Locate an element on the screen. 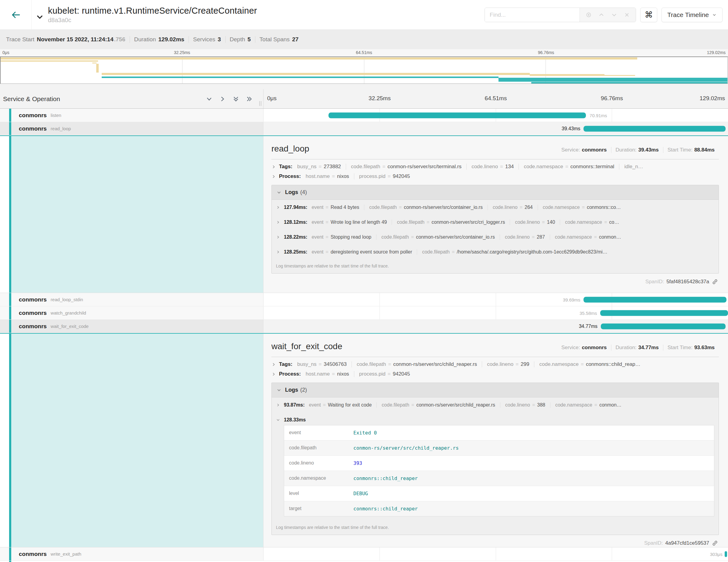  process-label: Process: is located at coordinates (290, 374).